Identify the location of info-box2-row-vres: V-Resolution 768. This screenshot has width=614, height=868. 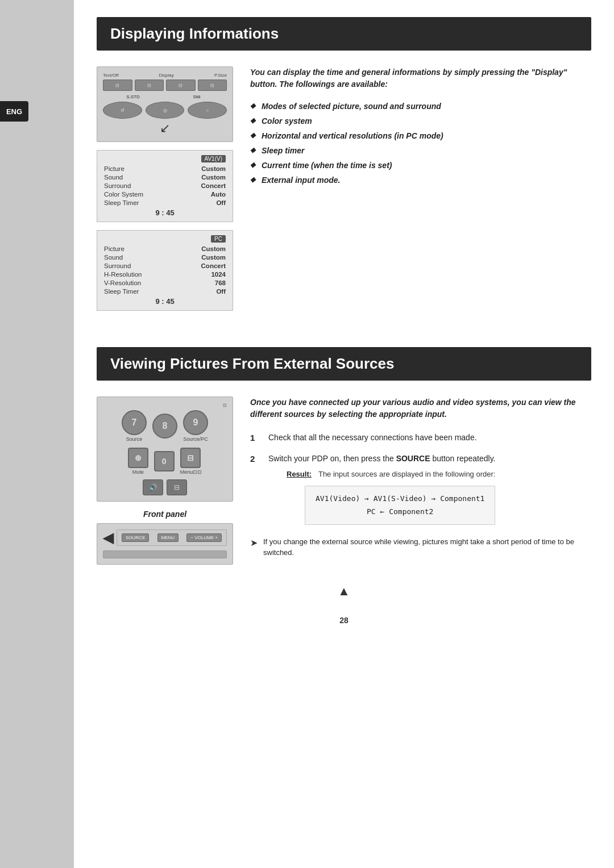
(165, 283).